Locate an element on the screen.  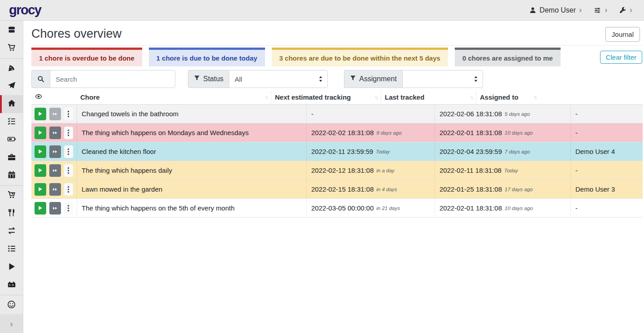
sidebar: › is located at coordinates (12, 177).